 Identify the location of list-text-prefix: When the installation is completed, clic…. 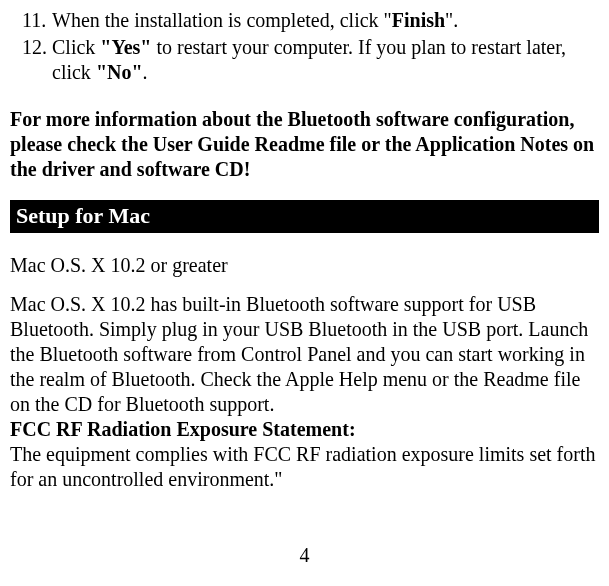
(222, 20).